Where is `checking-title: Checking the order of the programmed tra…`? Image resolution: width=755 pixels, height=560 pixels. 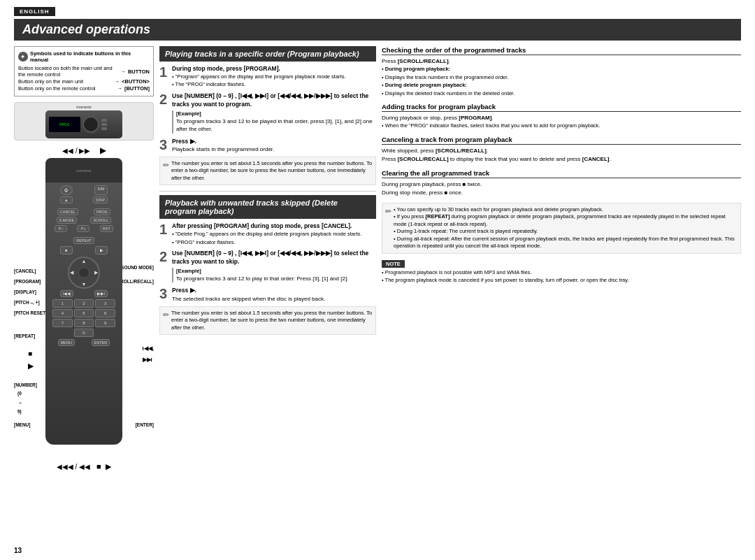 checking-title: Checking the order of the programmed tra… is located at coordinates (561, 50).